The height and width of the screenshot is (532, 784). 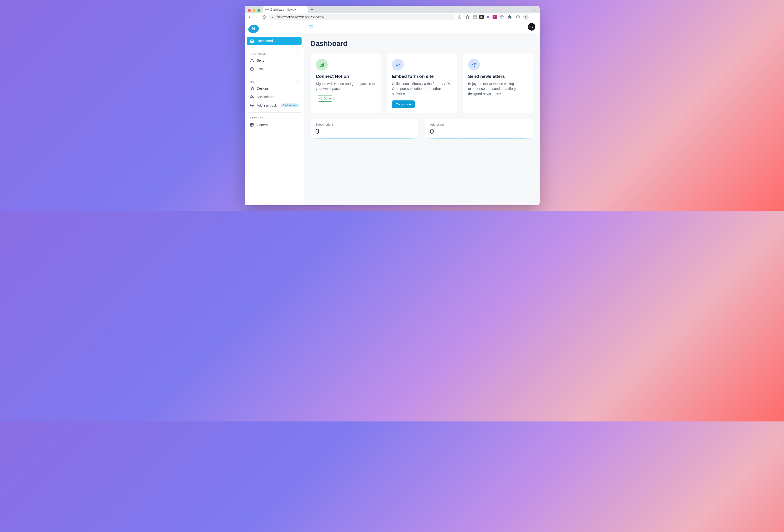 What do you see at coordinates (362, 17) in the screenshot?
I see `address-bar: https://notion-newsletter.test/admin` at bounding box center [362, 17].